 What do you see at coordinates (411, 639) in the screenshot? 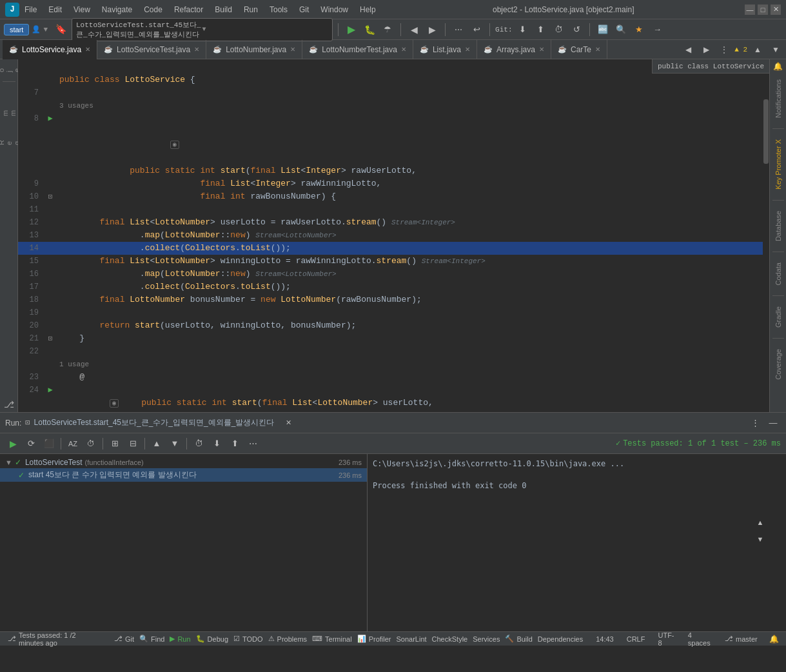
I see `sonarlint-tool-btn: SonarLint` at bounding box center [411, 639].